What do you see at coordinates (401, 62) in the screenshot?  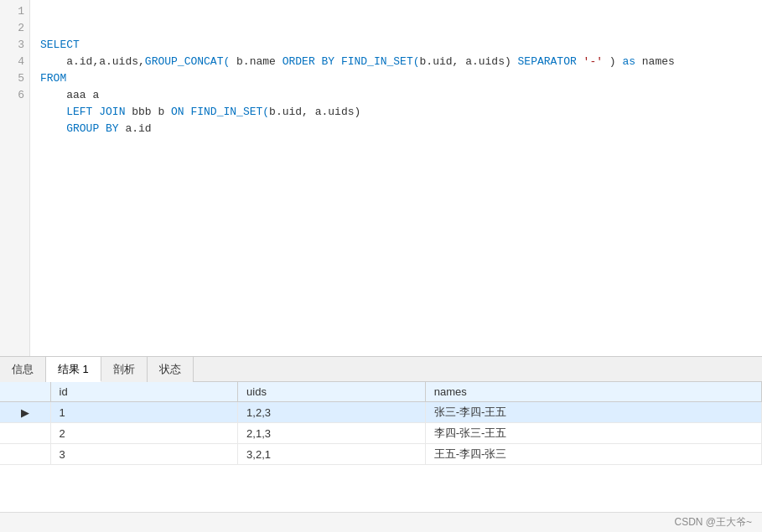 I see `code-line: a.id,a.uids,GROUP_CONCAT( b.name ORDER B…` at bounding box center [401, 62].